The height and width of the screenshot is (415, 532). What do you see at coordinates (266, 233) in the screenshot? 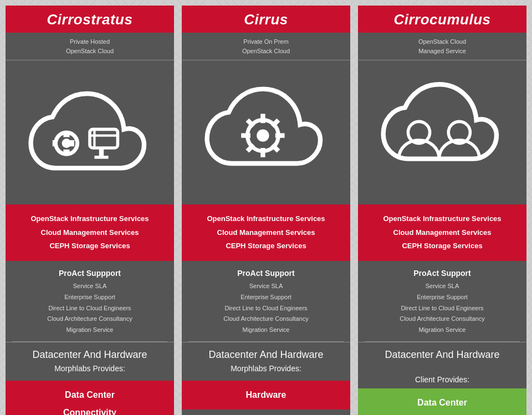
I see `cirrus-services: OpenStack Infrastructure ServicesCloud M…` at bounding box center [266, 233].